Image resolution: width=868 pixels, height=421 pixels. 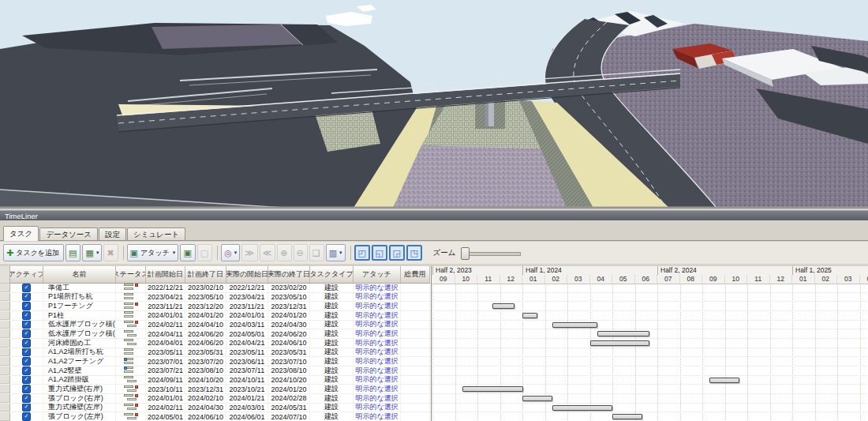 What do you see at coordinates (80, 275) in the screenshot?
I see `column-header-name: 名前` at bounding box center [80, 275].